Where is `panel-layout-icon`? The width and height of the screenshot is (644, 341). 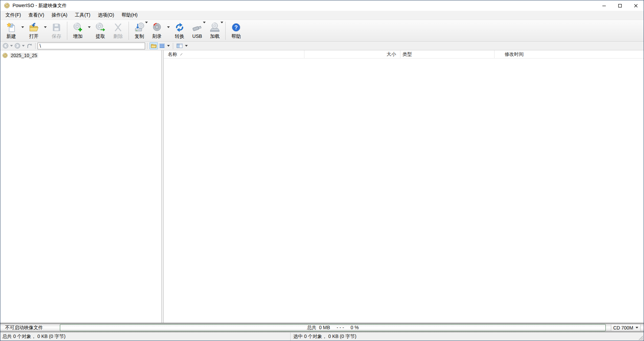
panel-layout-icon is located at coordinates (180, 46).